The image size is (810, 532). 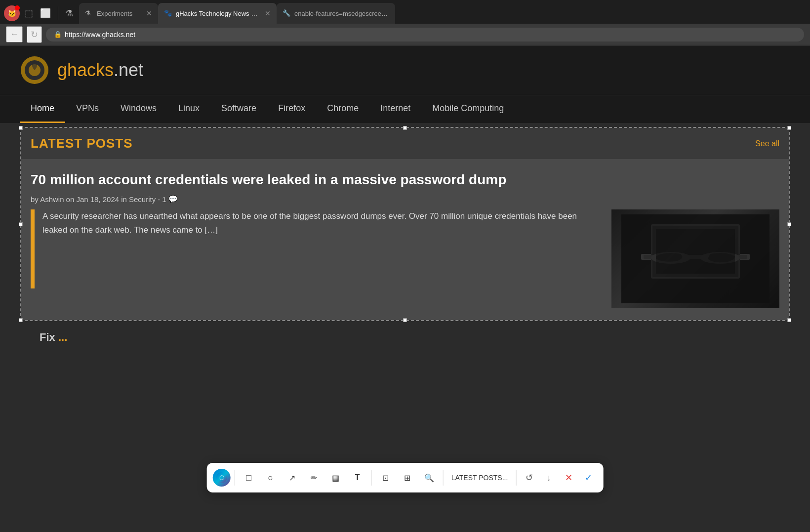 What do you see at coordinates (53, 337) in the screenshot?
I see `snippet-title: Fix ...` at bounding box center [53, 337].